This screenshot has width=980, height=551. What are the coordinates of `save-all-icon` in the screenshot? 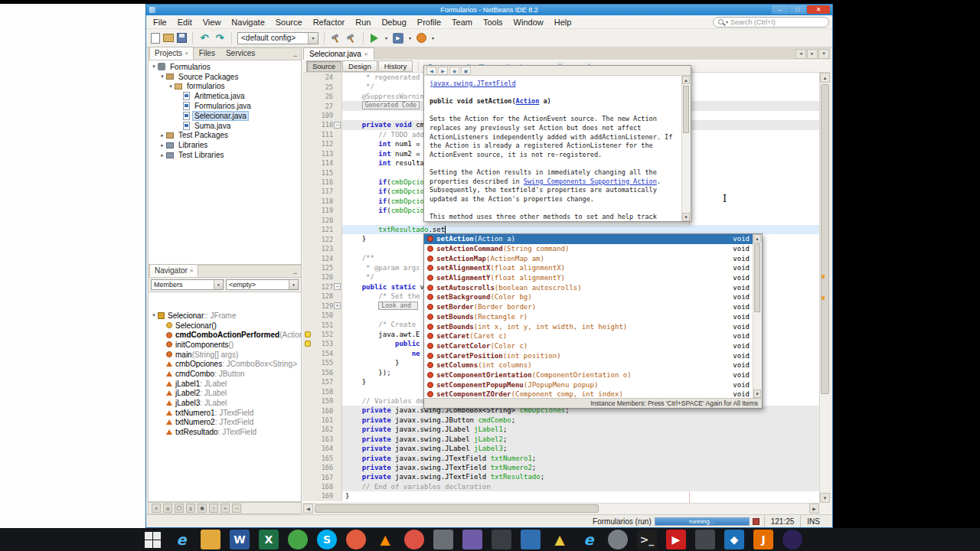 It's located at (182, 38).